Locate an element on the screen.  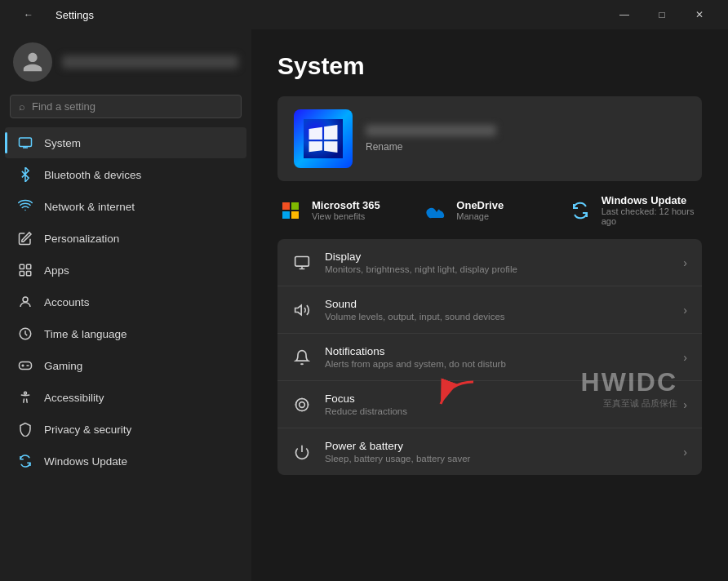
sidebar-item-label: System is located at coordinates (62, 144).